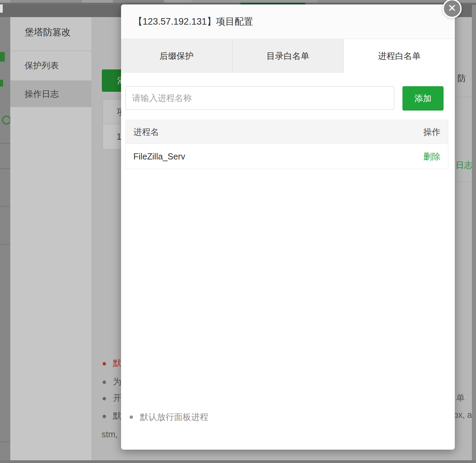  What do you see at coordinates (6, 120) in the screenshot?
I see `clipped-green-ring-icon` at bounding box center [6, 120].